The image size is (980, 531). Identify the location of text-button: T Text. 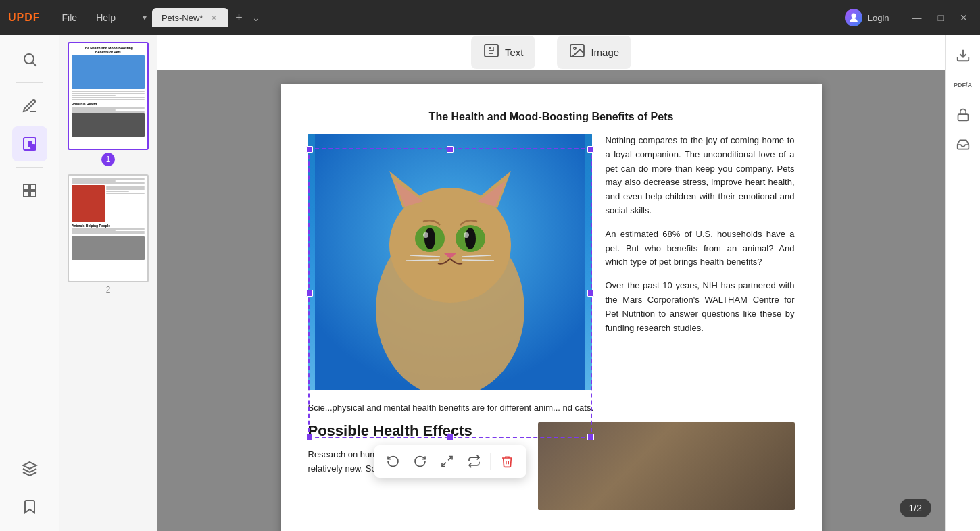
(504, 53).